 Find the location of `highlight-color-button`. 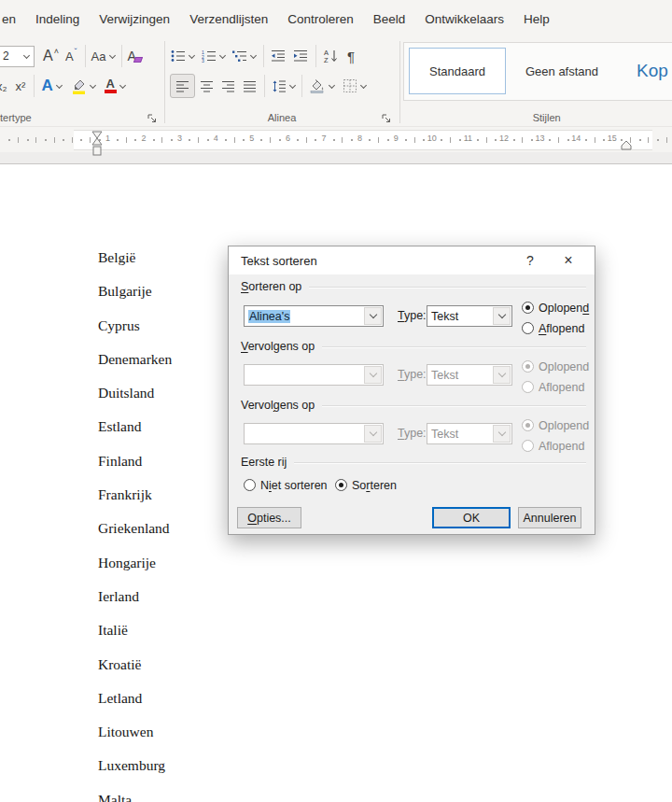

highlight-color-button is located at coordinates (83, 86).